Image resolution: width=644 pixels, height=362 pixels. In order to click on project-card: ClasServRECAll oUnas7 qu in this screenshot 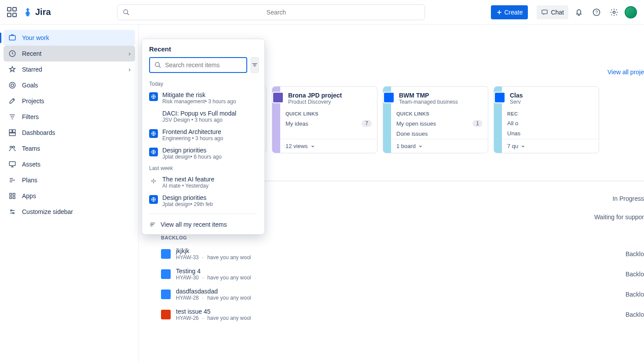, I will do `click(546, 119)`.